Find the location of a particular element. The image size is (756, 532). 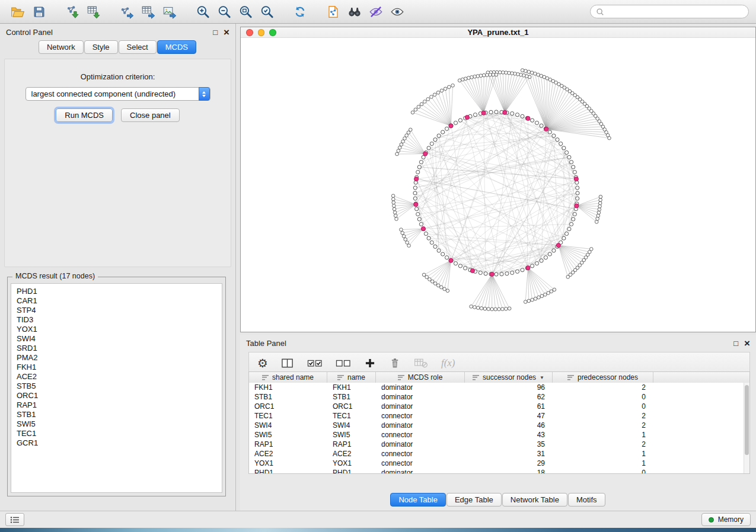

column-header-MCDS-role: MCDS role is located at coordinates (420, 377).